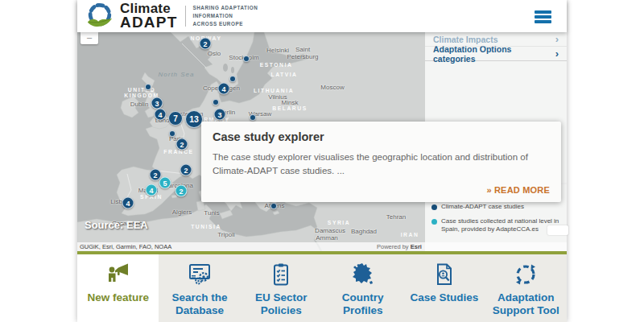 Image resolution: width=644 pixels, height=322 pixels. Describe the element at coordinates (118, 288) in the screenshot. I see `tab-new-feature: New feature` at that location.